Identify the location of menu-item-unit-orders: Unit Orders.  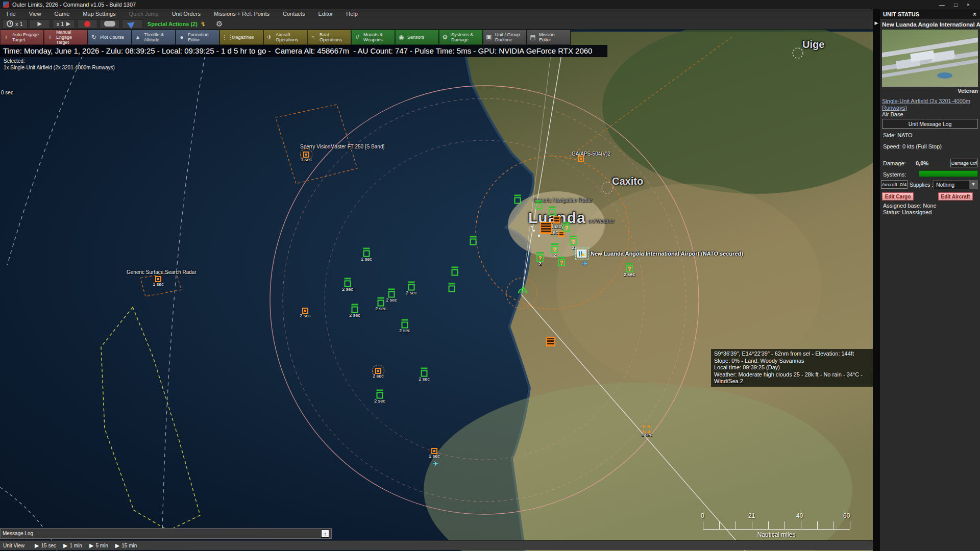
(186, 14).